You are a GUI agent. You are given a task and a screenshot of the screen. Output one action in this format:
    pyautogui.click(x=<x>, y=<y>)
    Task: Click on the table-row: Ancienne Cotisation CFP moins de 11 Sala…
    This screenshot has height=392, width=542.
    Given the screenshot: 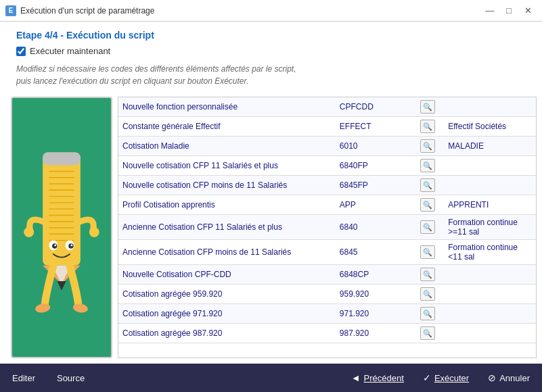 What is the action you would take?
    pyautogui.click(x=328, y=253)
    